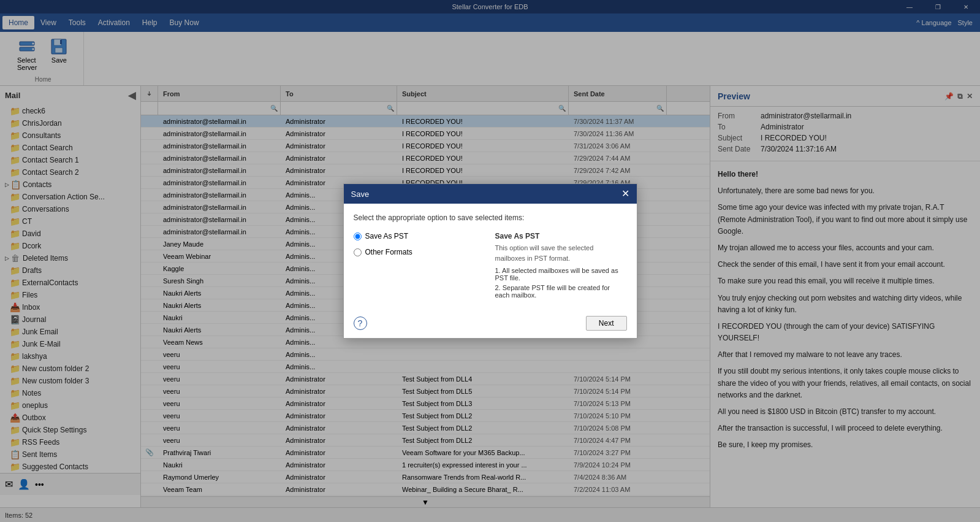 This screenshot has height=522, width=980. I want to click on other-formats-radio, so click(358, 253).